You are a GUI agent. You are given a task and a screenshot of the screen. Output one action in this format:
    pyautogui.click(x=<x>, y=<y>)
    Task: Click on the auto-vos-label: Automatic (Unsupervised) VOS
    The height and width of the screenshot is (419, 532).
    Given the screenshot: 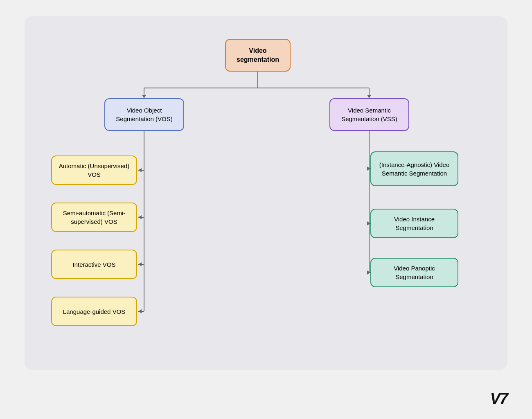 What is the action you would take?
    pyautogui.click(x=94, y=170)
    